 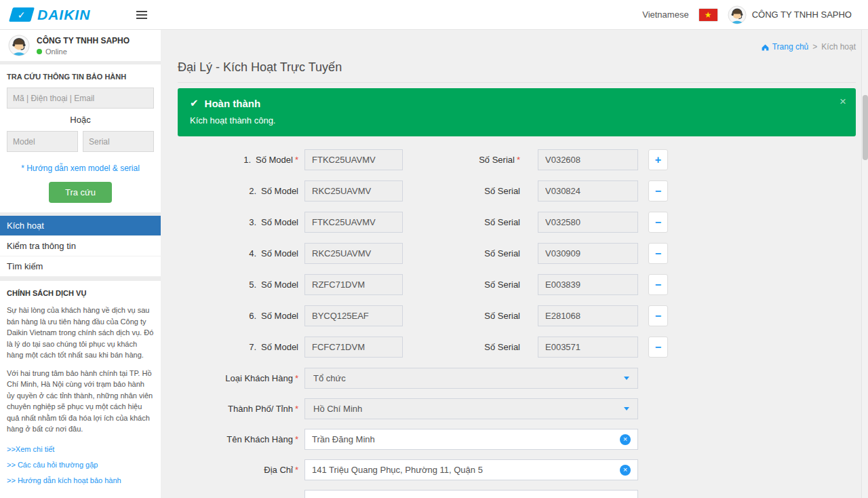 I want to click on customer-name-label: Tên Khách Hàng*, so click(x=238, y=440).